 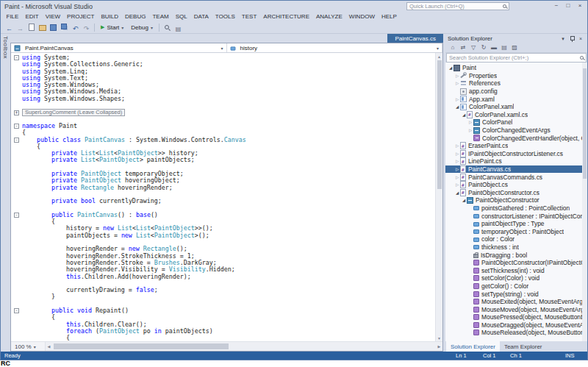 I want to click on menu-item-data: DATA, so click(x=201, y=16).